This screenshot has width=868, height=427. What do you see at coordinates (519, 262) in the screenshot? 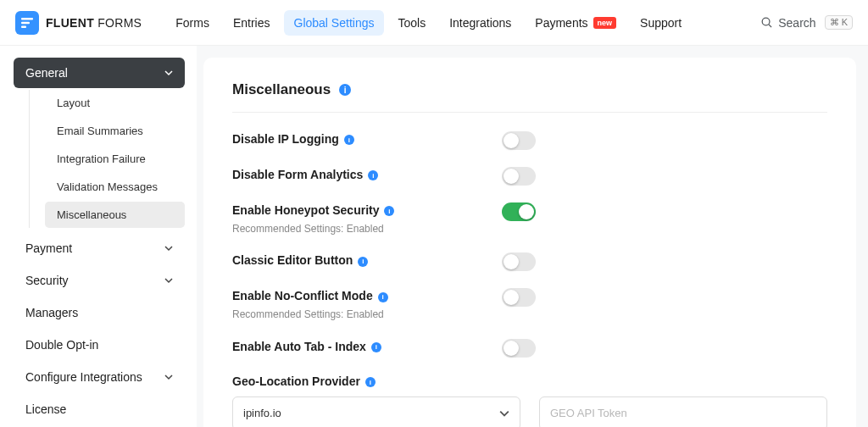
I see `toggle-classic-editor` at bounding box center [519, 262].